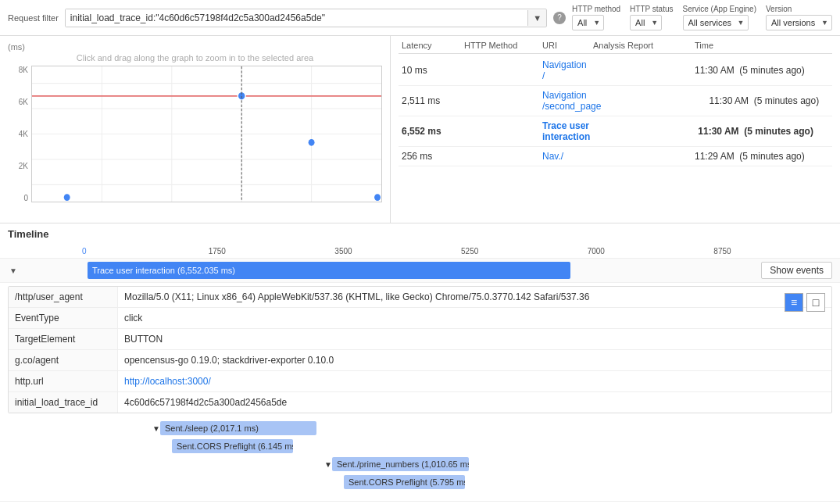  I want to click on row3-latency: 6,552 ms, so click(430, 131).